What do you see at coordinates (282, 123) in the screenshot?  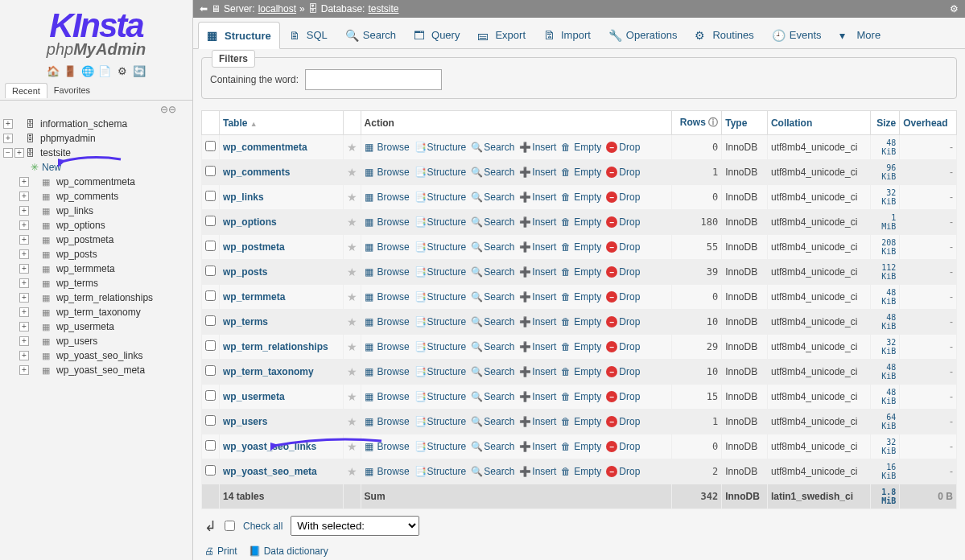 I see `col-table: Table ▲` at bounding box center [282, 123].